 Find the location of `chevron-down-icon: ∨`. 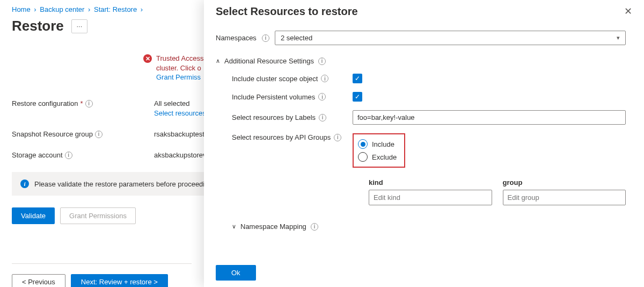

chevron-down-icon: ∨ is located at coordinates (234, 227).